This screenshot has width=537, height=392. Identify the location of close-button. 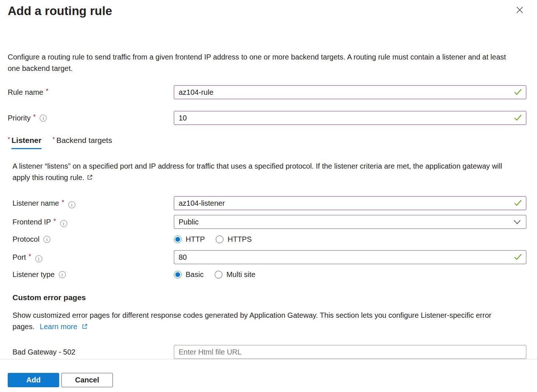
(520, 10).